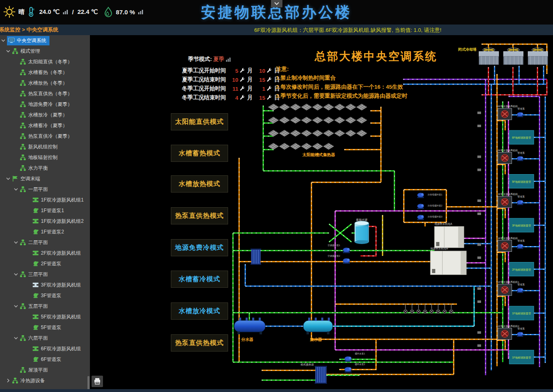 The width and height of the screenshot is (553, 392). What do you see at coordinates (199, 248) in the screenshot?
I see `mode-button: 地源免费冷模式` at bounding box center [199, 248].